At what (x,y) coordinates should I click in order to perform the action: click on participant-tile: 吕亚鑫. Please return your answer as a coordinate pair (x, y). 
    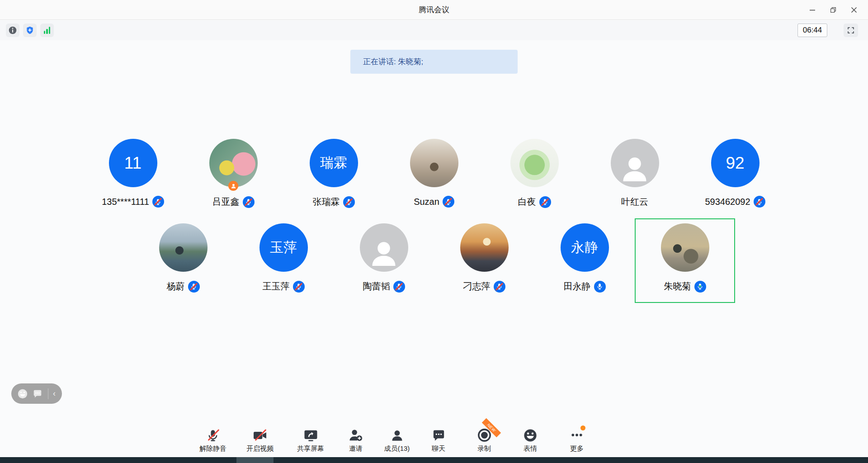
    Looking at the image, I should click on (233, 176).